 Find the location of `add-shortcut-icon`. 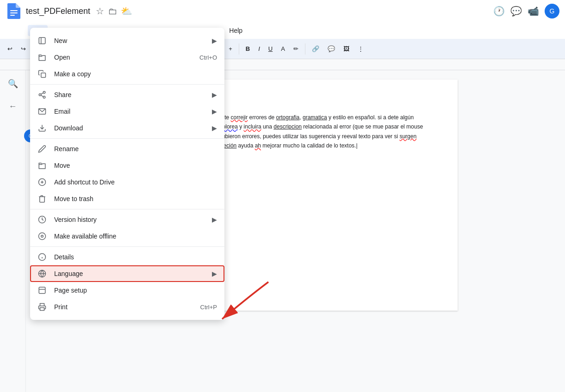

add-shortcut-icon is located at coordinates (42, 182).